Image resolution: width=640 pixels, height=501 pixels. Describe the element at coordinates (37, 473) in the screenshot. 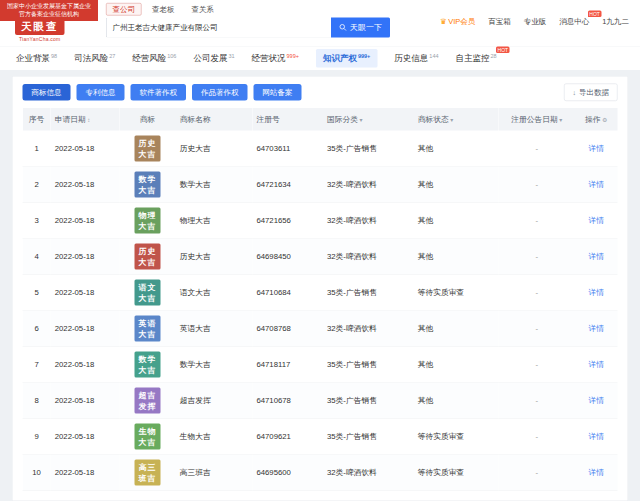

I see `cell-serial: 10` at that location.